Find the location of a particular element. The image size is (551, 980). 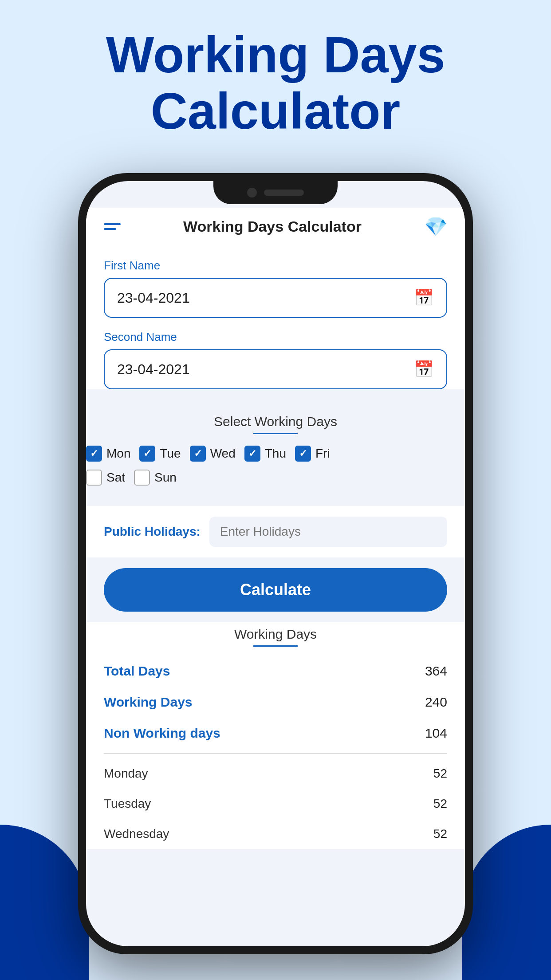

second-date-input: 23-04-2021 📅 is located at coordinates (276, 369).